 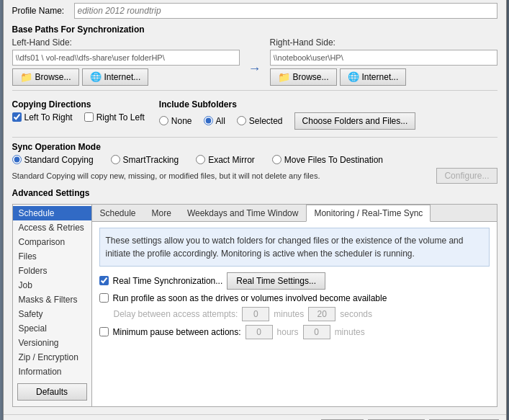 What do you see at coordinates (287, 121) in the screenshot?
I see `subfolders-options: None All Selected Choose Folders and Fil…` at bounding box center [287, 121].